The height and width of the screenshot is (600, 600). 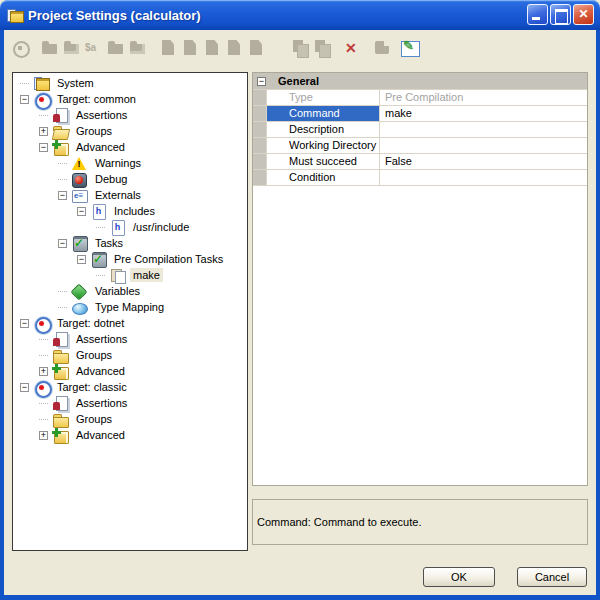 What do you see at coordinates (420, 162) in the screenshot?
I see `property-row: Must succeed False` at bounding box center [420, 162].